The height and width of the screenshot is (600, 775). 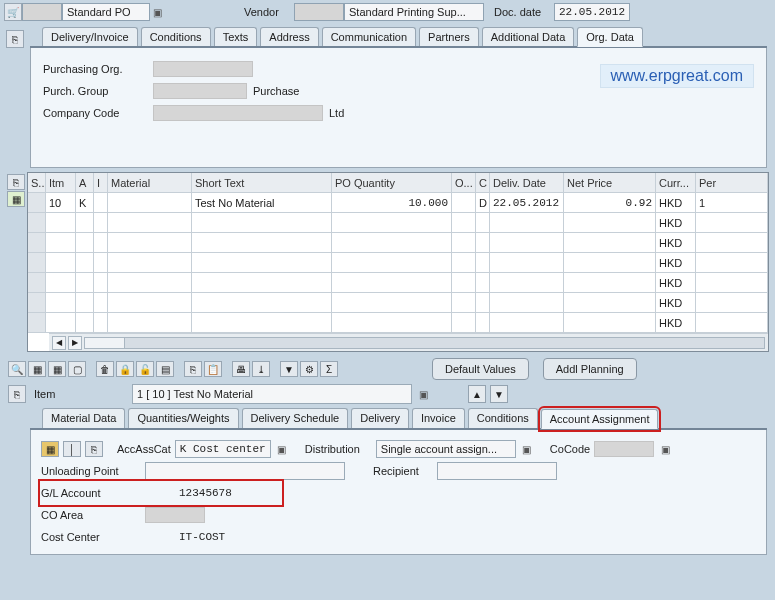 I want to click on tab-partners: Partners, so click(x=449, y=36).